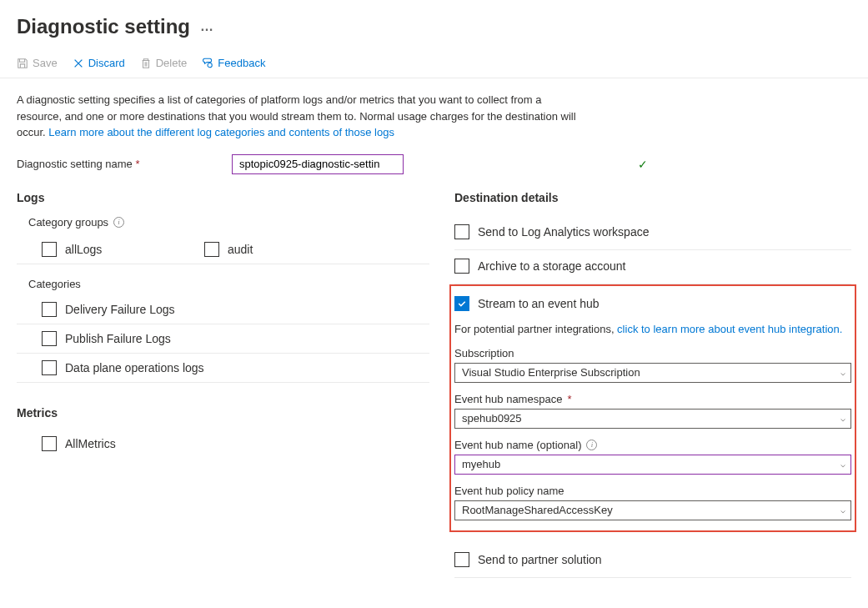  Describe the element at coordinates (564, 232) in the screenshot. I see `log-analytics-label: Send to Log Analytics workspace` at that location.